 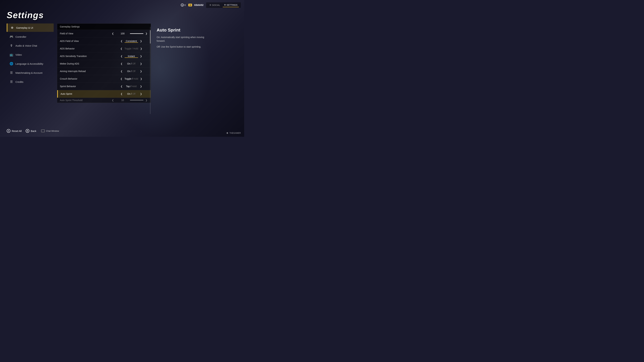 What do you see at coordinates (30, 45) in the screenshot?
I see `sidebar-item-audio: 🎙 Audio & Voice Chat` at bounding box center [30, 45].